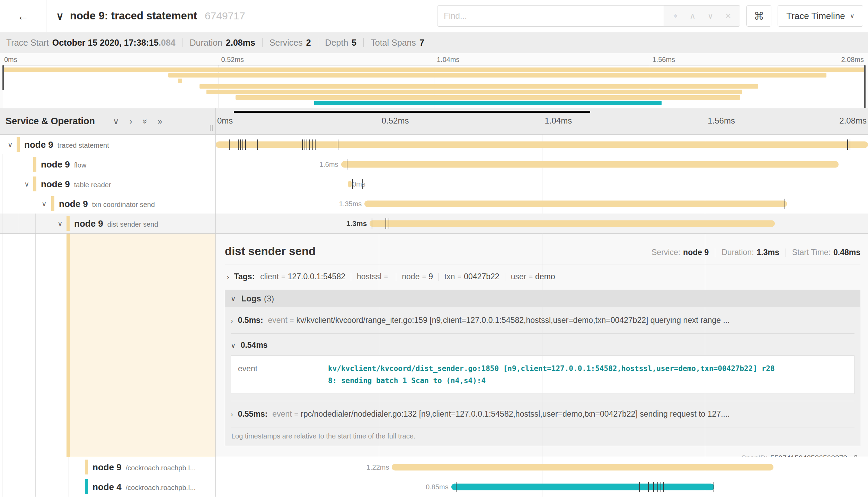  I want to click on span-timeline-cell: 1.6ms, so click(542, 164).